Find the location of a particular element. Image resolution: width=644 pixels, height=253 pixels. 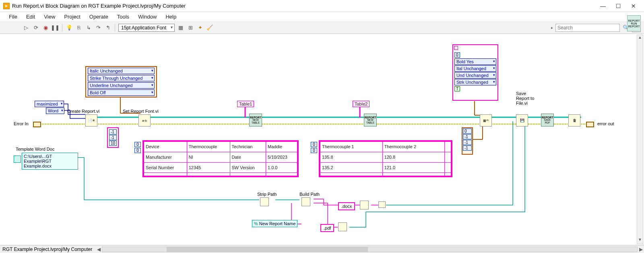

dispose-report-node: 🗑 is located at coordinates (574, 120).